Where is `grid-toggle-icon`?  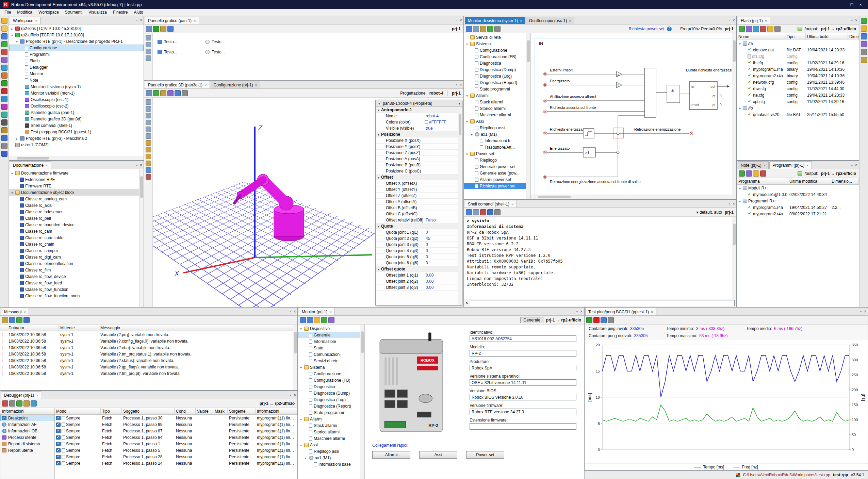
grid-toggle-icon is located at coordinates (148, 170).